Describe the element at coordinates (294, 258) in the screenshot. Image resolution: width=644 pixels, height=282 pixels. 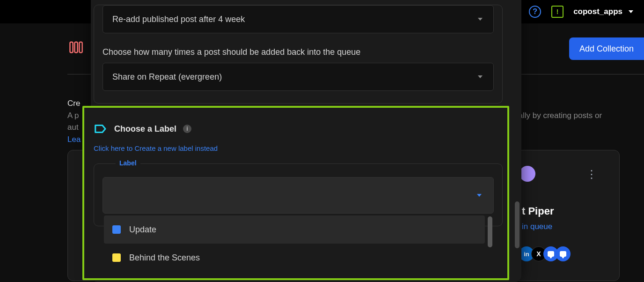
I see `label-option: Behind the Scenes` at that location.